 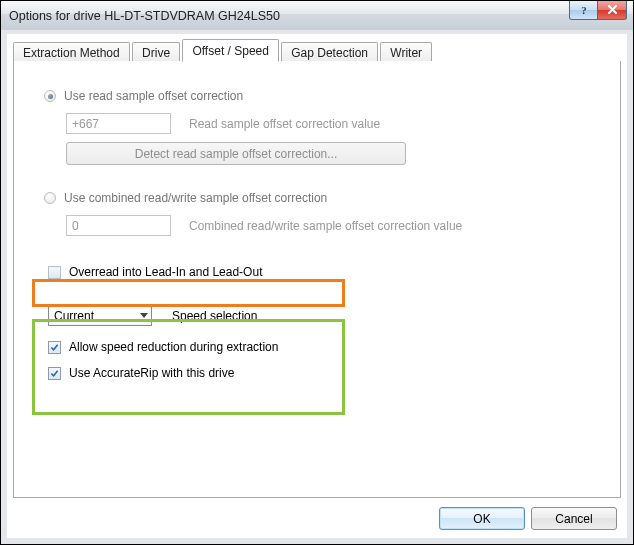 I want to click on label-use-accuraterip: Use AccurateRip with this drive, so click(x=152, y=373).